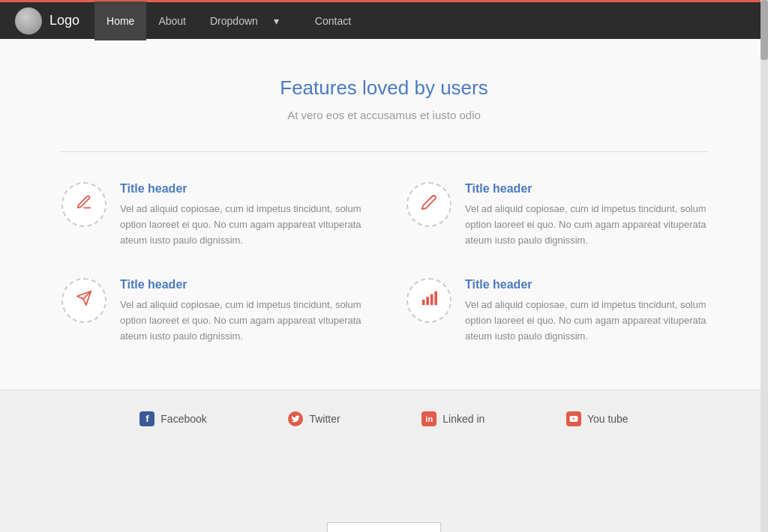  What do you see at coordinates (324, 419) in the screenshot?
I see `twitter-label: Twitter` at bounding box center [324, 419].